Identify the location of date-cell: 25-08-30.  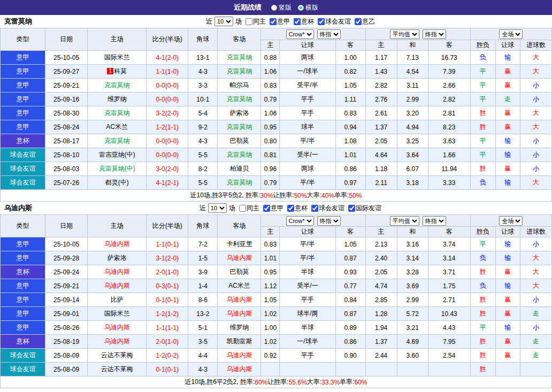
(66, 113).